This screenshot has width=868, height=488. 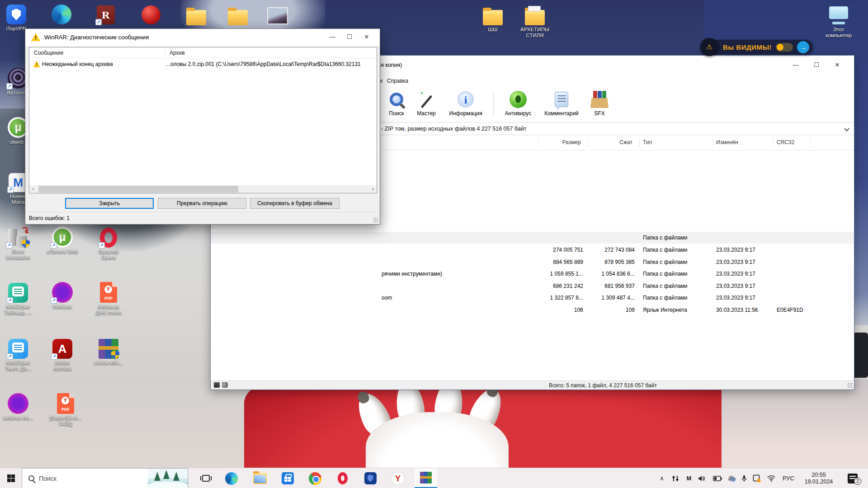 What do you see at coordinates (11, 478) in the screenshot?
I see `start-button` at bounding box center [11, 478].